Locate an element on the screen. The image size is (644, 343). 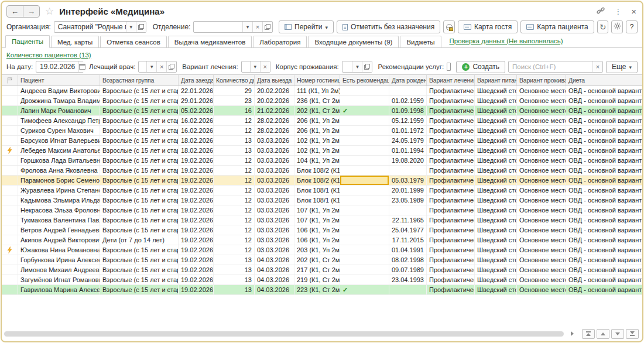
cell-room: 203 (К1, Уп 2м) is located at coordinates (317, 250).